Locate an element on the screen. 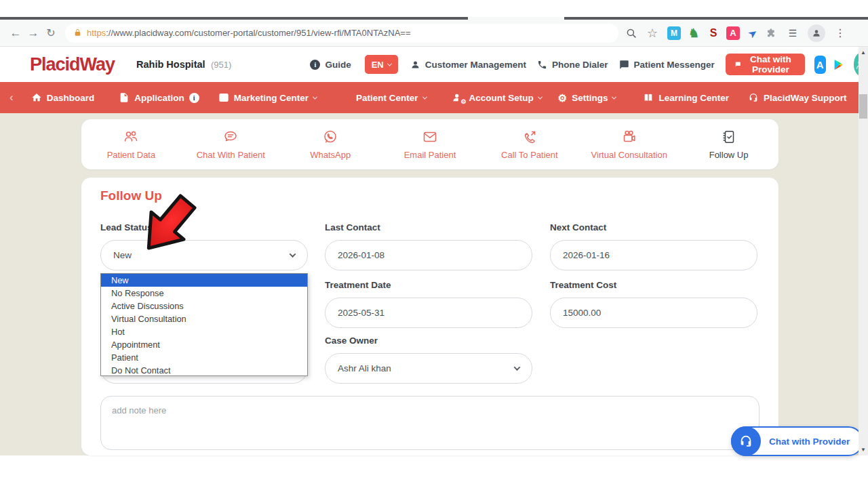  nav-account-setup: ⚙ Account Setup is located at coordinates (497, 98).